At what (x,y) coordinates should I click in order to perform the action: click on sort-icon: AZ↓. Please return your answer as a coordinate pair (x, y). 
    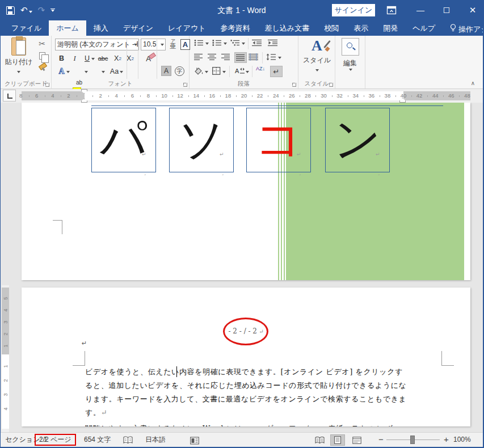
    Looking at the image, I should click on (260, 69).